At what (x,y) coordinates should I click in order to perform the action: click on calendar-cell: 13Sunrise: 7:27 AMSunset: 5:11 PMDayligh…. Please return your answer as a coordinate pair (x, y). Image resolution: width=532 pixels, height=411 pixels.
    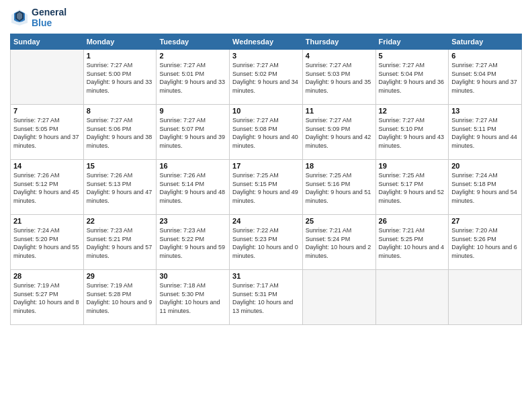
    Looking at the image, I should click on (485, 132).